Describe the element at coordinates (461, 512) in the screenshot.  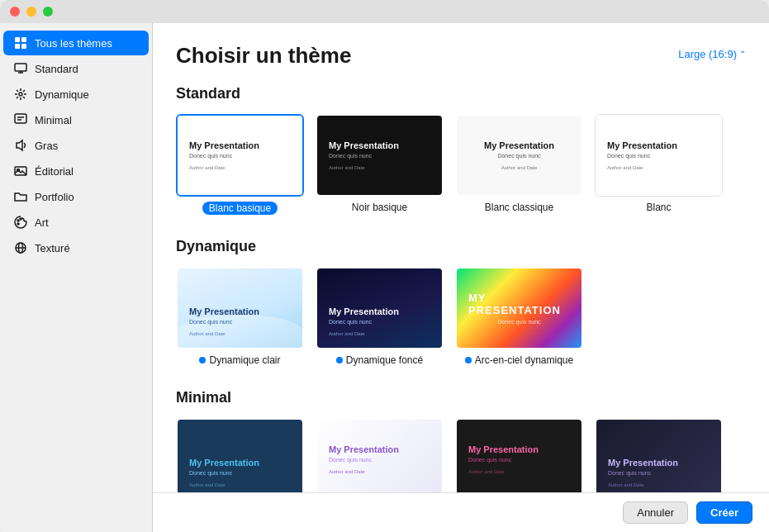
I see `footer: Annuler Créer` at that location.